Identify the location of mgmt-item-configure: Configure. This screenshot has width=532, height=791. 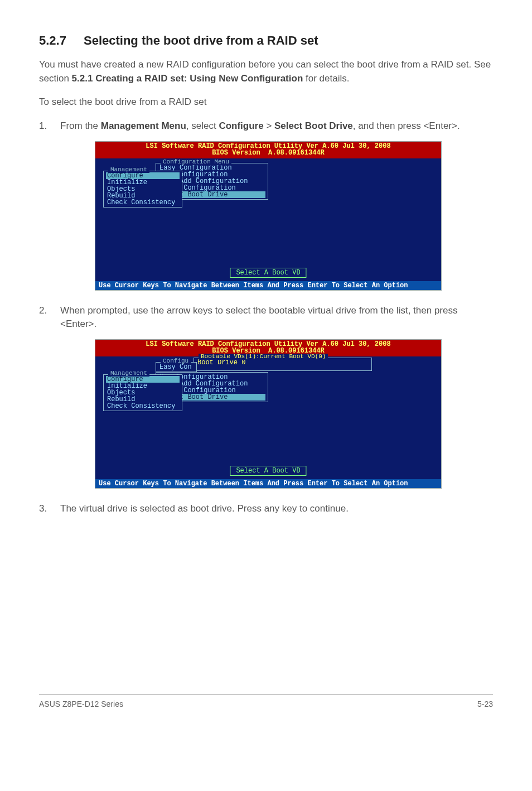
(143, 176).